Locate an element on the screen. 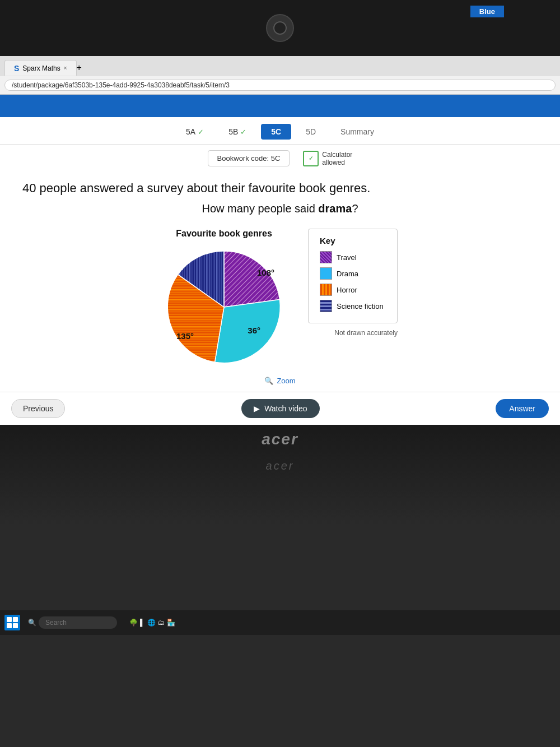  sparx-header-bar is located at coordinates (280, 106).